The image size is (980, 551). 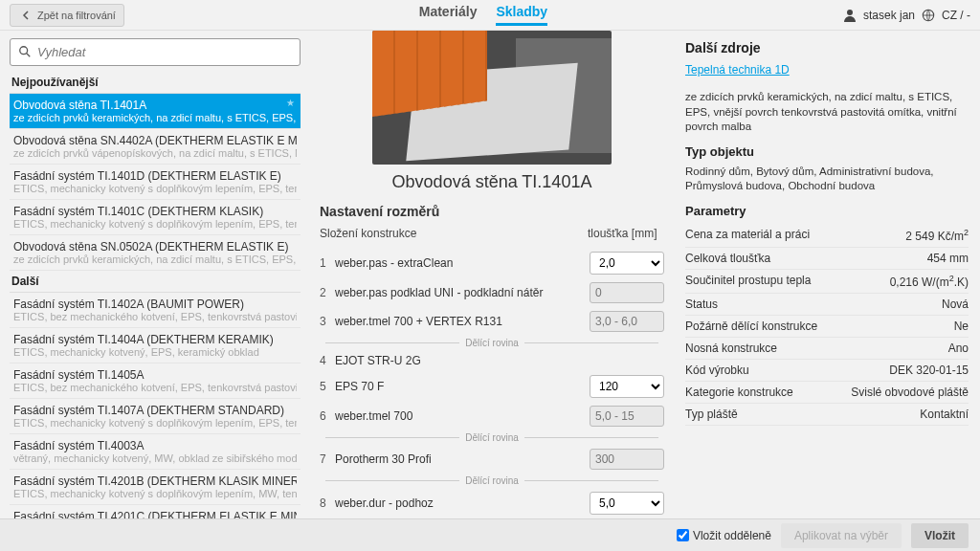 What do you see at coordinates (827, 113) in the screenshot?
I see `right-desc: ze zdicích prvků keramických, na zdicí m…` at bounding box center [827, 113].